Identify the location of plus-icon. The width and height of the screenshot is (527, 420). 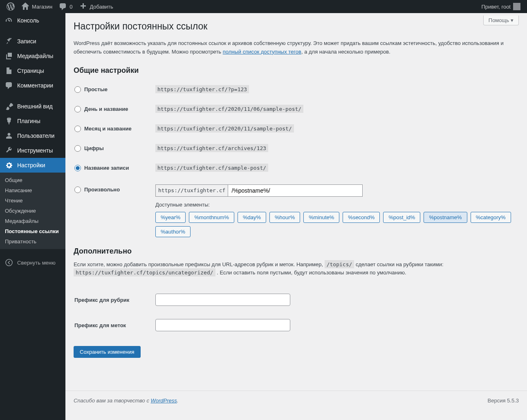
(83, 7).